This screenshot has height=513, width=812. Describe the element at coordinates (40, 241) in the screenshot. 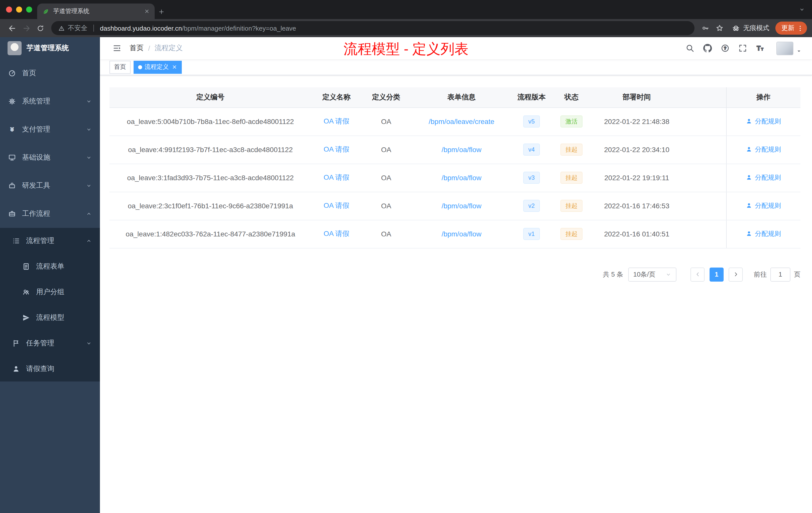

I see `sidebar-item-label: 流程管理` at that location.